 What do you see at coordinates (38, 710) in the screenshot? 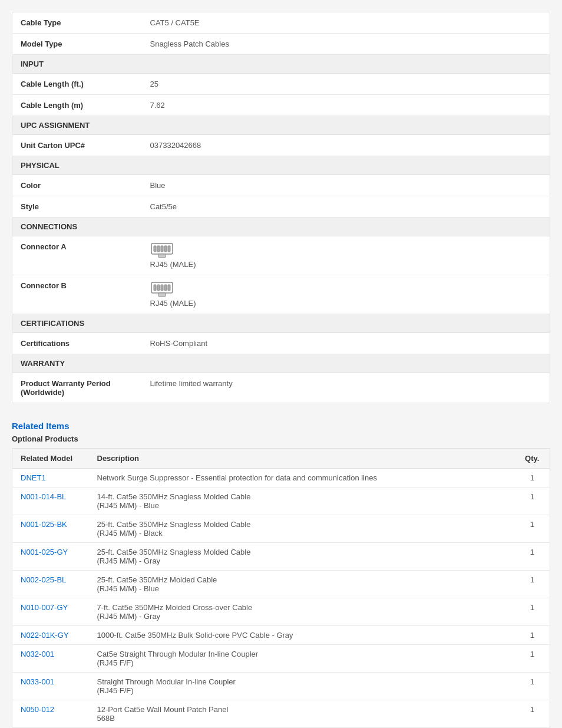
I see `model-link: N050-012` at bounding box center [38, 710].